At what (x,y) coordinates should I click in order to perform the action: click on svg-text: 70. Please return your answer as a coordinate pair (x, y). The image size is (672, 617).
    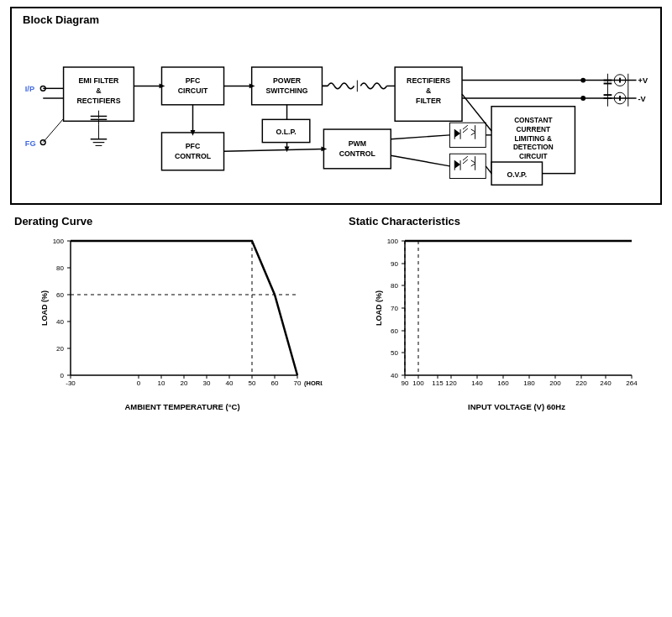
    Looking at the image, I should click on (395, 309).